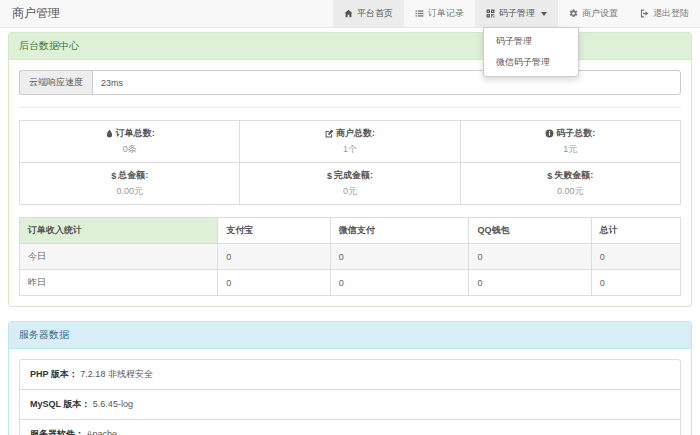  I want to click on list-icon, so click(420, 14).